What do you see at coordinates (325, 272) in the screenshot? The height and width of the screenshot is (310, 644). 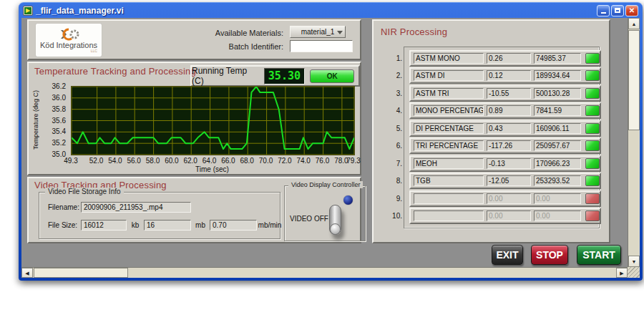 I see `horizontal-scrollbar: ◀ ▶` at bounding box center [325, 272].